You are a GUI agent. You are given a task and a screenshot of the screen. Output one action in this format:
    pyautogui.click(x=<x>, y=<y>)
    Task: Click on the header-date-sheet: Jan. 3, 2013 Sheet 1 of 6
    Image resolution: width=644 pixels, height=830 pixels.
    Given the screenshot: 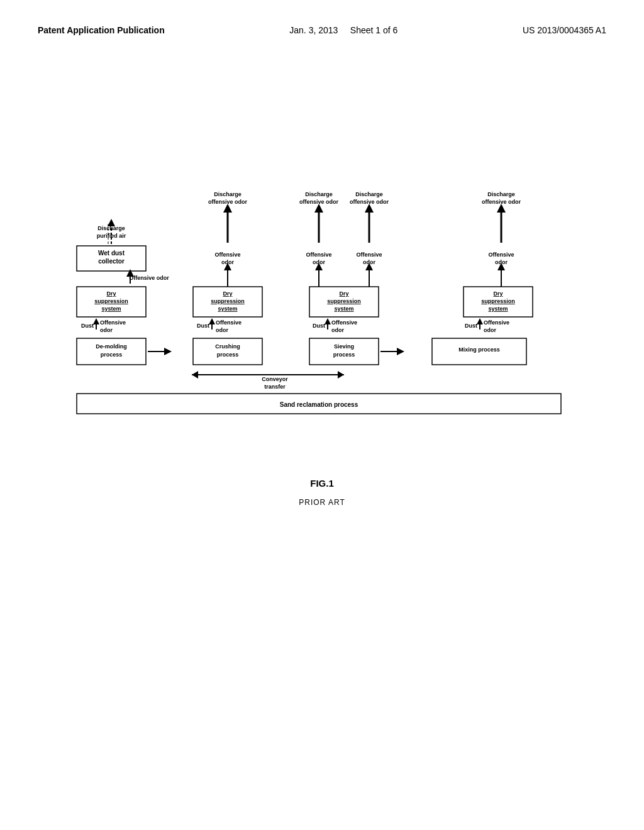 What is the action you would take?
    pyautogui.click(x=343, y=30)
    